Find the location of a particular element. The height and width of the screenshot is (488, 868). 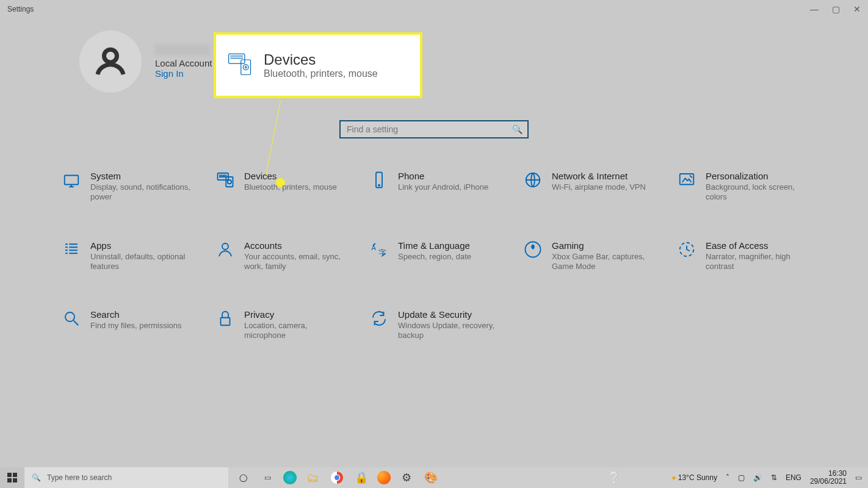

paint-icon: 🎨 is located at coordinates (431, 478).